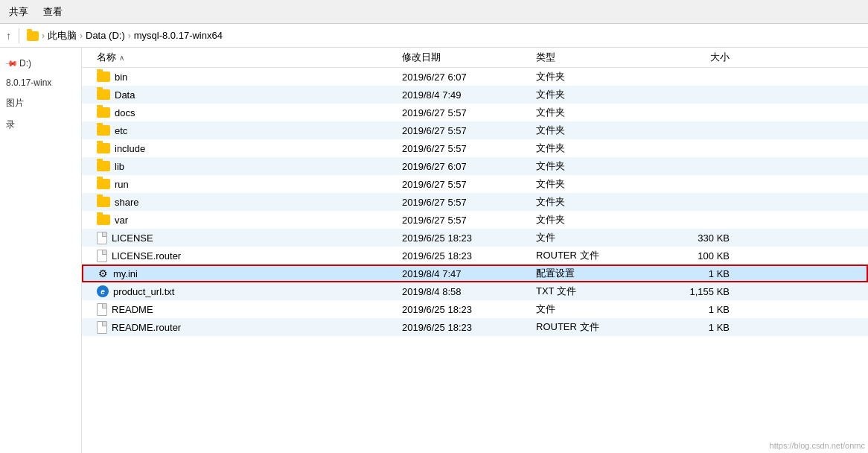 The image size is (868, 453). What do you see at coordinates (242, 310) in the screenshot?
I see `file-name-cell: README` at bounding box center [242, 310].